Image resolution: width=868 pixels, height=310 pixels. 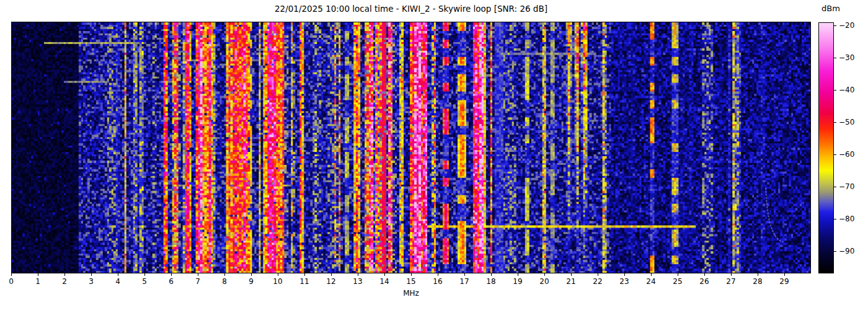 What do you see at coordinates (544, 281) in the screenshot?
I see `x-axis-tick-label: 20` at bounding box center [544, 281].